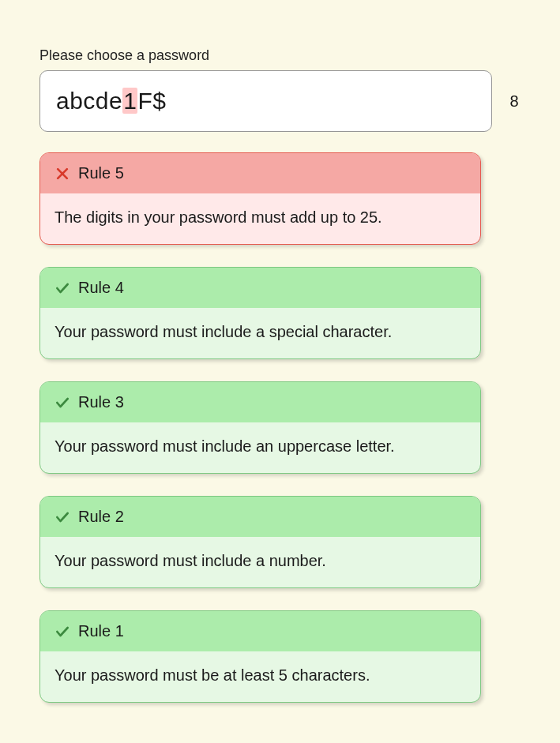 This screenshot has height=743, width=560. I want to click on rule-text: Your password must include a number., so click(261, 562).